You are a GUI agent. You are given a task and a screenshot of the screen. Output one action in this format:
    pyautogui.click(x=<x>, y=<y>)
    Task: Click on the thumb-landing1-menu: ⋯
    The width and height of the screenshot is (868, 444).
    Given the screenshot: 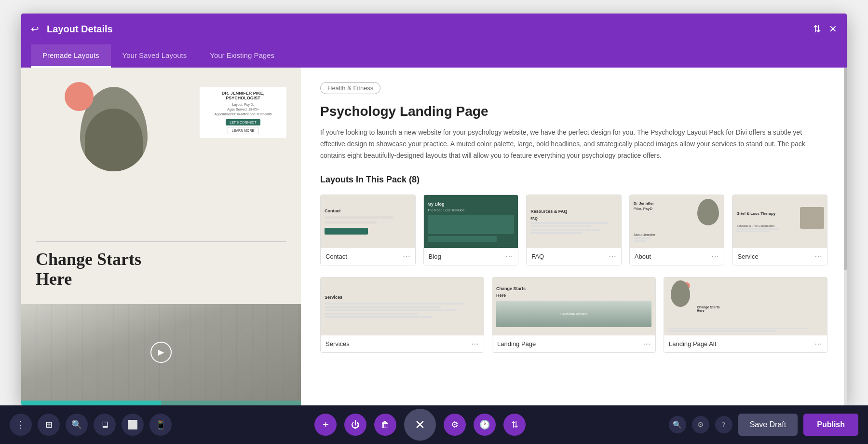 What is the action you would take?
    pyautogui.click(x=647, y=344)
    